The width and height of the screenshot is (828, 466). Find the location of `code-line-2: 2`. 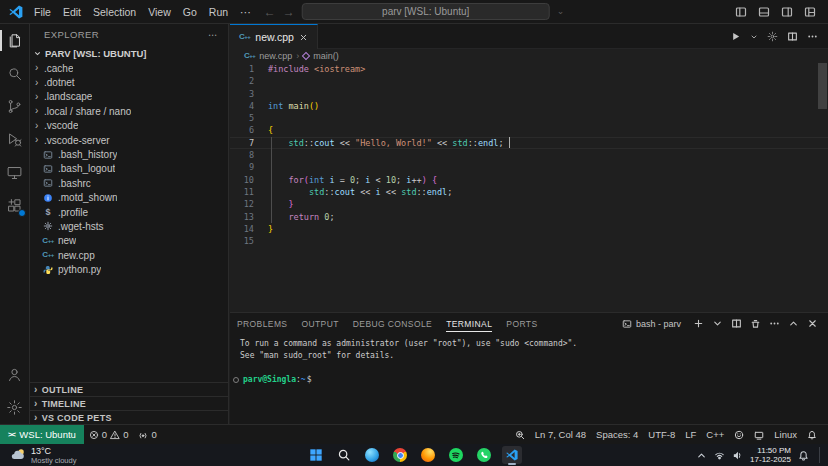

code-line-2: 2 is located at coordinates (529, 81).